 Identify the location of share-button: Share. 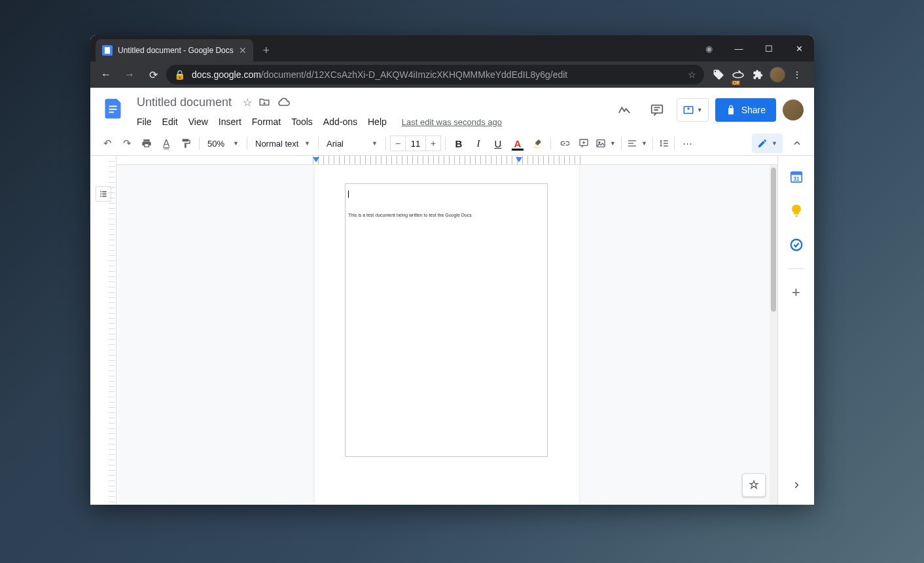
(746, 110).